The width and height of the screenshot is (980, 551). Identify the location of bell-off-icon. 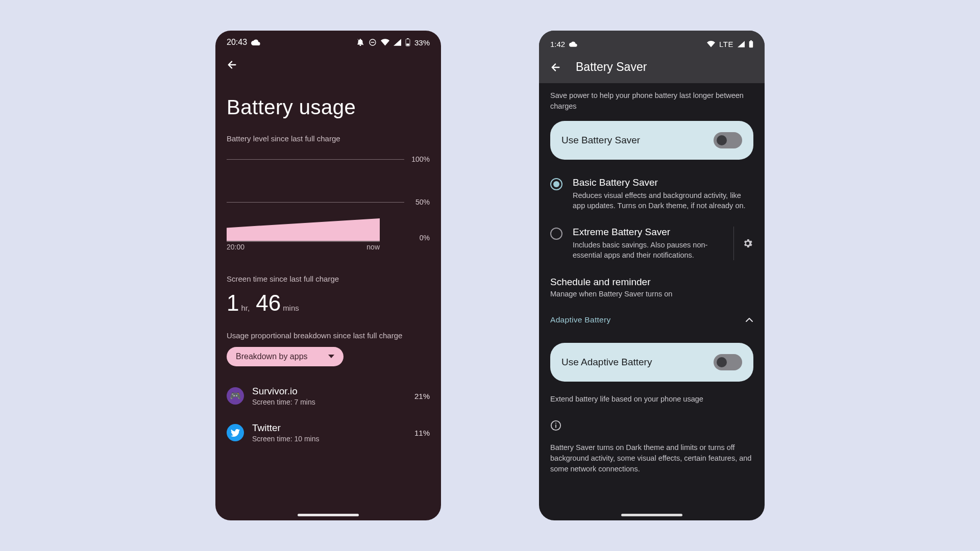
(360, 42).